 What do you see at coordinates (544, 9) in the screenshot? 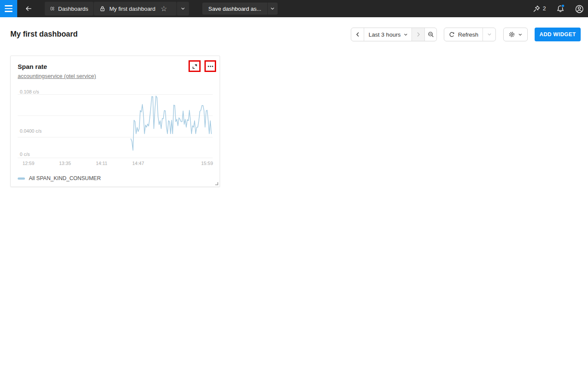
I see `pin-count-badge: 2` at bounding box center [544, 9].